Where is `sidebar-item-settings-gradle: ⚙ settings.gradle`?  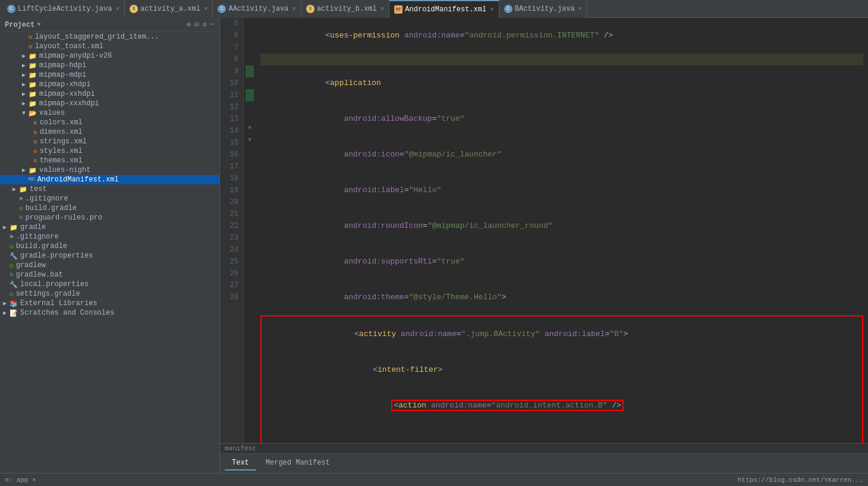
sidebar-item-settings-gradle: ⚙ settings.gradle is located at coordinates (109, 294).